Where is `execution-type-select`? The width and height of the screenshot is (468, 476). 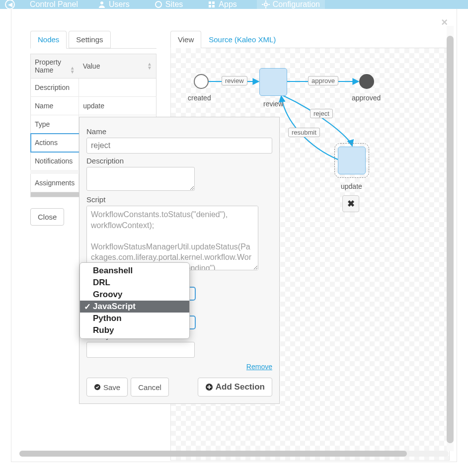
execution-type-select is located at coordinates (193, 322).